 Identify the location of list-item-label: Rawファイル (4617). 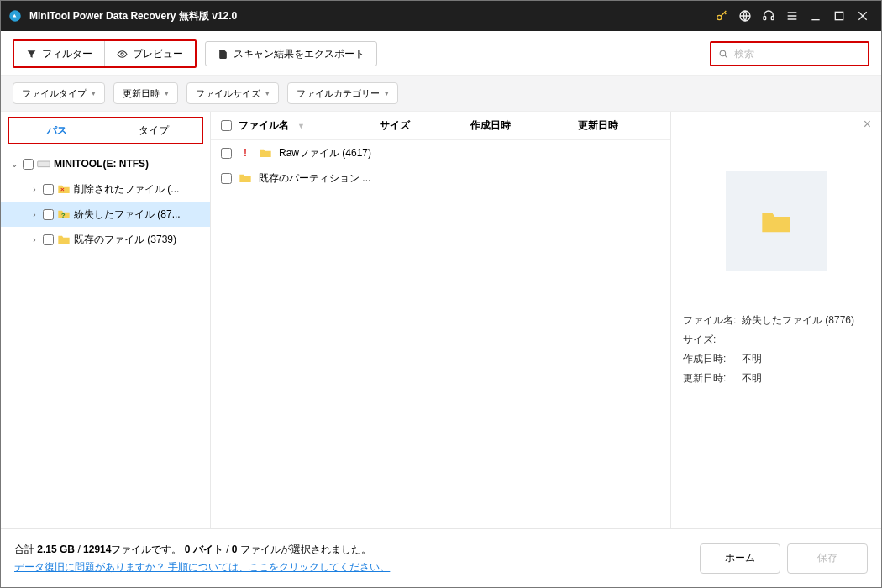
(325, 153).